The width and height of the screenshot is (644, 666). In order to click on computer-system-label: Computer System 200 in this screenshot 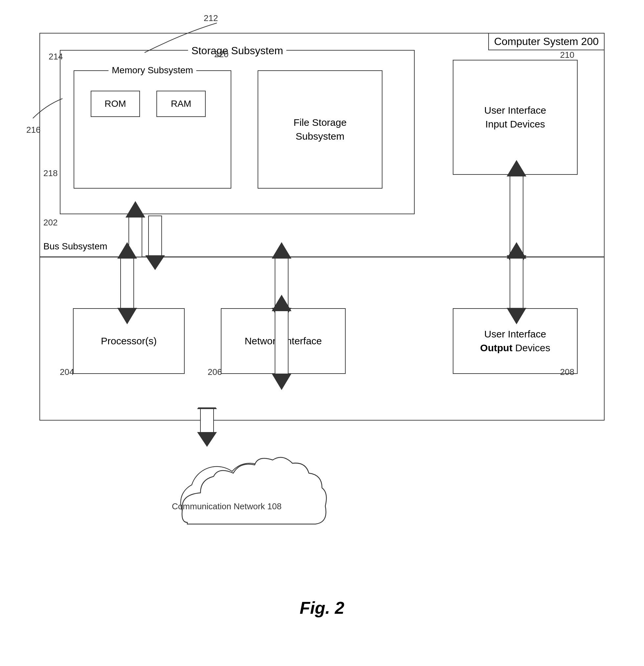, I will do `click(546, 41)`.